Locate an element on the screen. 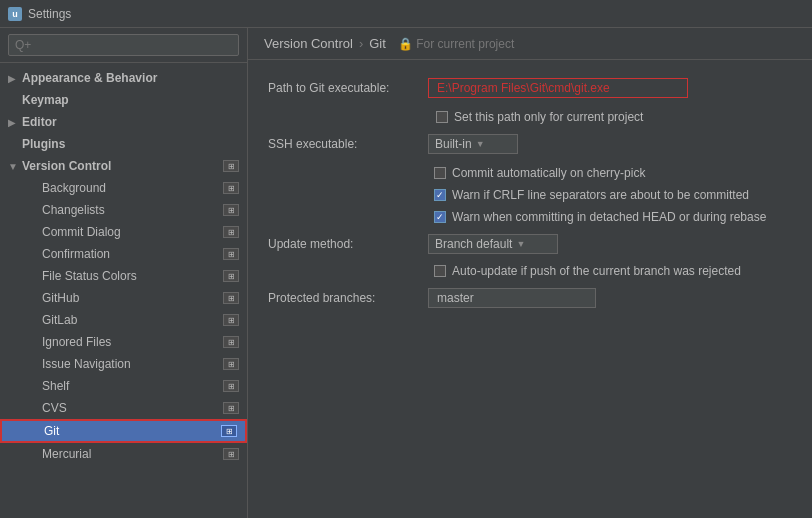  protected-branches-row: Protected branches: is located at coordinates (530, 298).